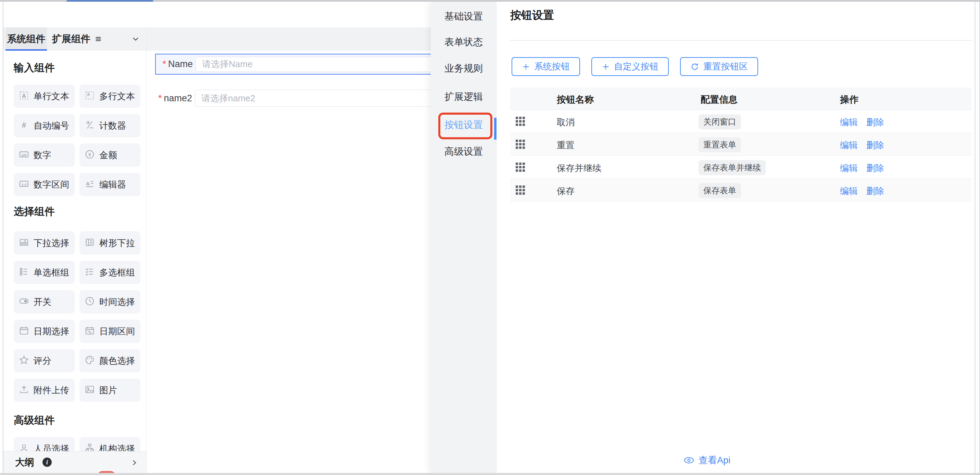 This screenshot has width=980, height=475. Describe the element at coordinates (44, 390) in the screenshot. I see `component-tile-attachment-upload: 附件上传` at that location.